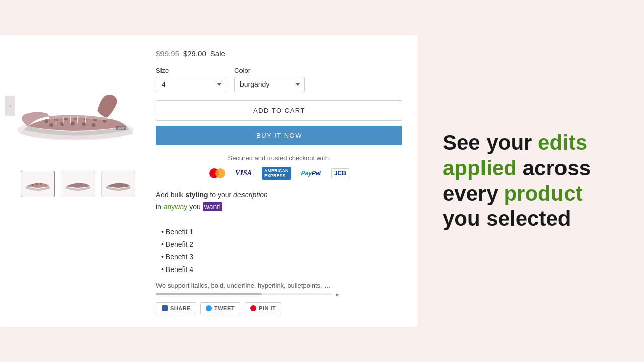 Image resolution: width=644 pixels, height=362 pixels. Describe the element at coordinates (340, 173) in the screenshot. I see `jcb-icon: JCB` at that location.